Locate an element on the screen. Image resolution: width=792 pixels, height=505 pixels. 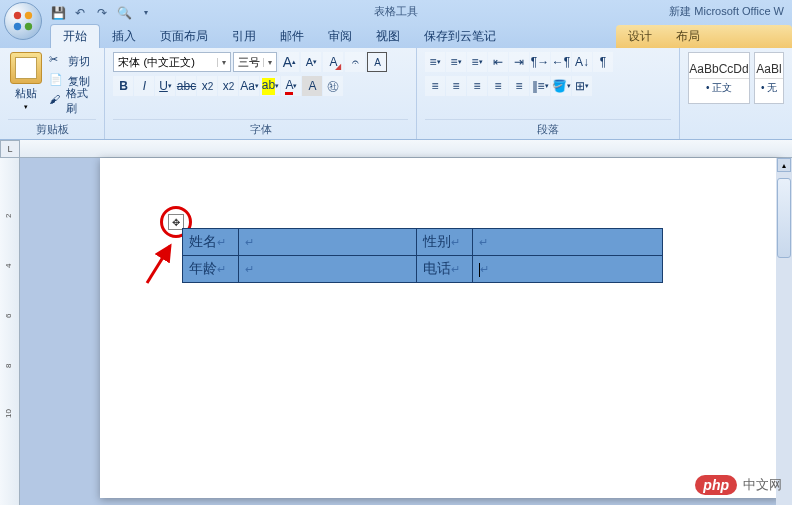
bold-button: B is located at coordinates (123, 86).